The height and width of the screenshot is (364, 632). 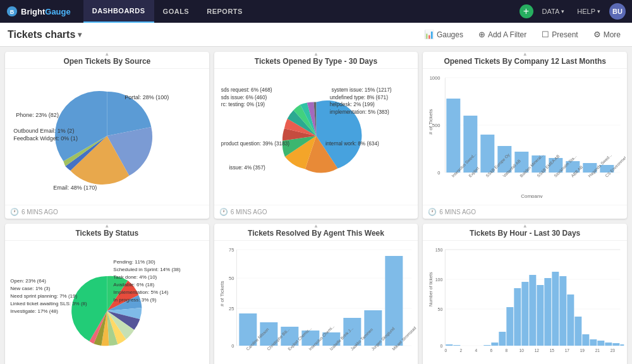 What do you see at coordinates (617, 11) in the screenshot?
I see `avatar-button: BU` at bounding box center [617, 11].